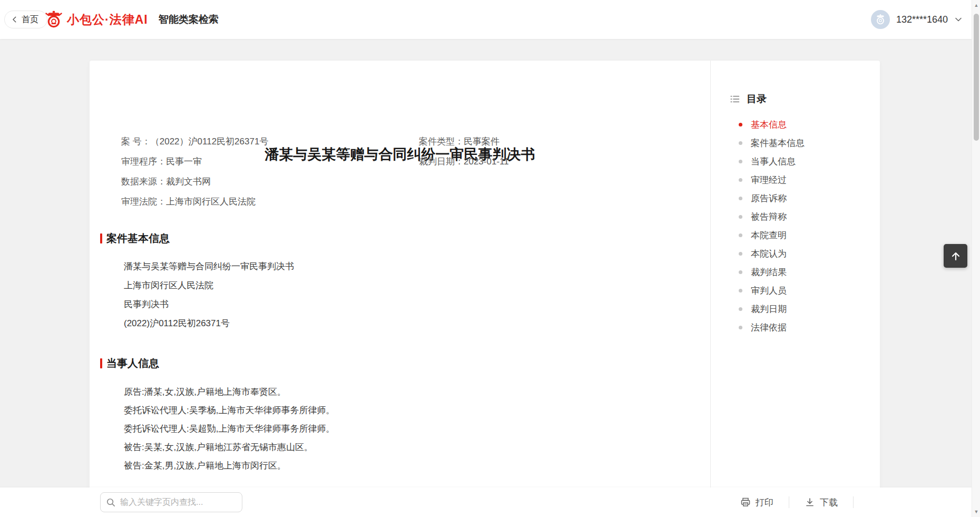 Image resolution: width=980 pixels, height=517 pixels. What do you see at coordinates (130, 364) in the screenshot?
I see `section-heading-parties-info: 当事人信息` at bounding box center [130, 364].